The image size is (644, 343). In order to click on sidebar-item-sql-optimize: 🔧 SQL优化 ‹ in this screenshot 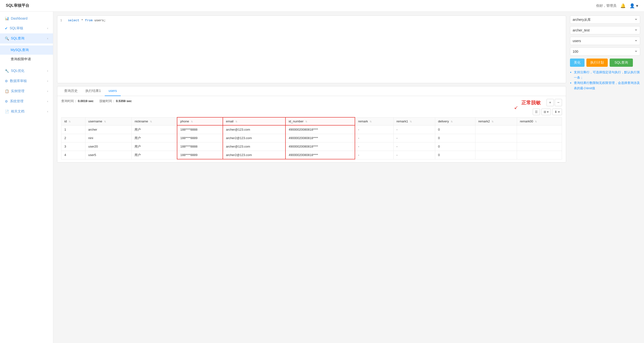, I will do `click(26, 71)`.